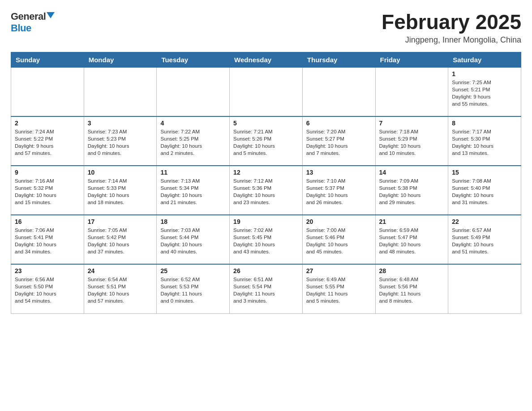 Image resolution: width=532 pixels, height=411 pixels. I want to click on day-number: 6, so click(339, 123).